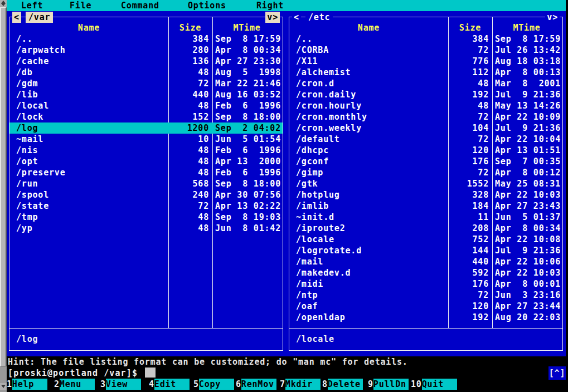 Image resolution: width=568 pixels, height=392 pixels. Describe the element at coordinates (426, 251) in the screenshot. I see `file-row: /logrotate.d144Jul 9 21:36` at that location.